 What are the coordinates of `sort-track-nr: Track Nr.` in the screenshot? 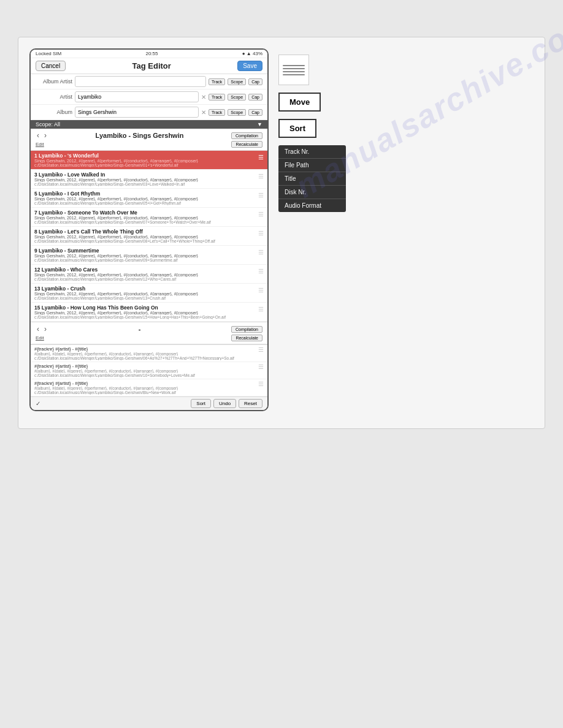 It's located at (312, 152).